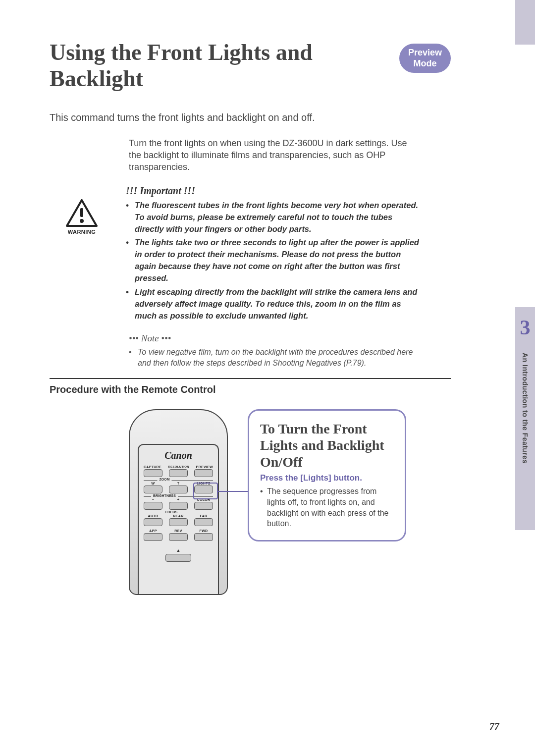 Image resolution: width=535 pixels, height=756 pixels. I want to click on note-item: To view negative film, turn on the backl…, so click(277, 358).